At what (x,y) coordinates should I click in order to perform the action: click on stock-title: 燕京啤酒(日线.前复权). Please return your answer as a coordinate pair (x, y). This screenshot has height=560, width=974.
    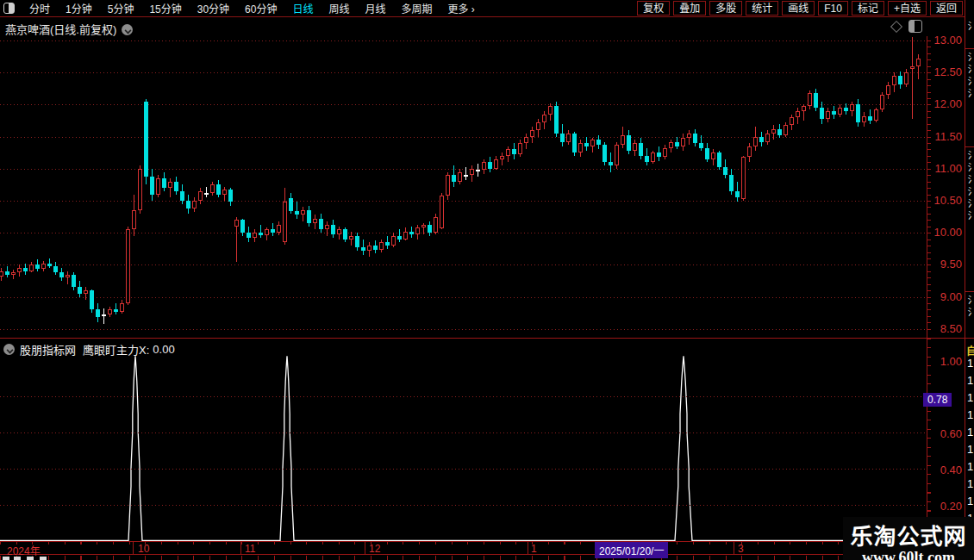
    Looking at the image, I should click on (60, 29).